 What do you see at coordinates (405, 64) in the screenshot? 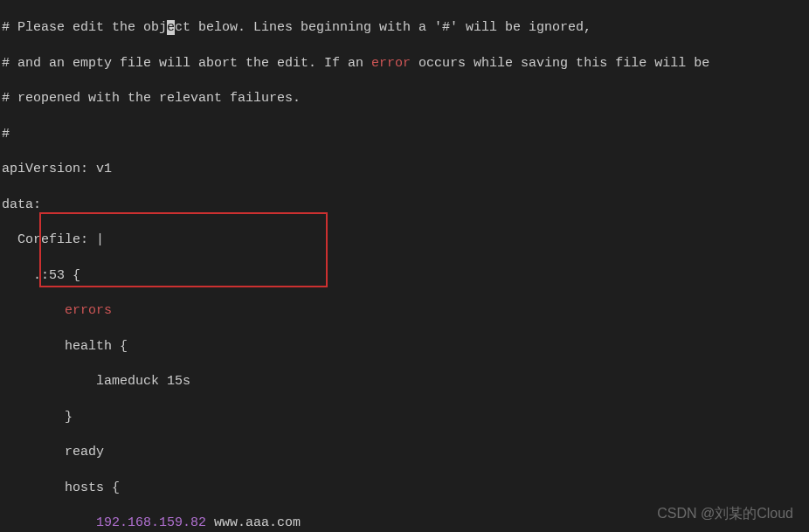
I see `comment-line-2: # and an empty file will abort the edit.…` at bounding box center [405, 64].